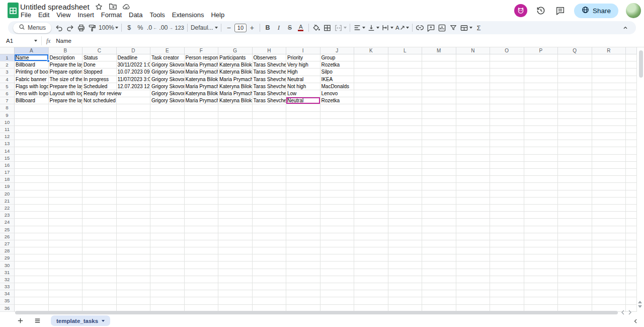  Describe the element at coordinates (235, 72) in the screenshot. I see `cell-G3: Kateryna Bilokur` at that location.